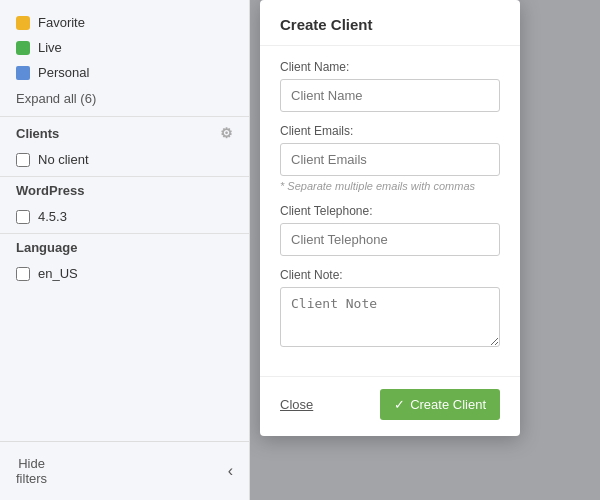  I want to click on language-header-label: Language, so click(46, 248).